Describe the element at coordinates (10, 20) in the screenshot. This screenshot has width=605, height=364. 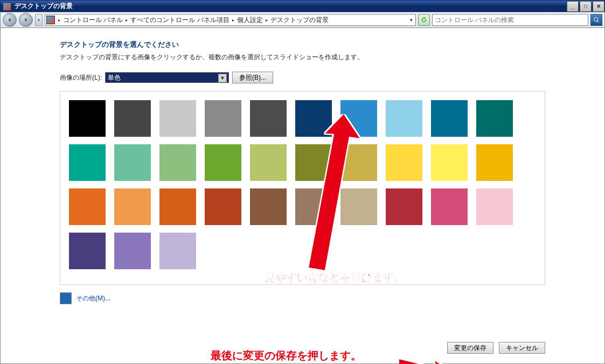
I see `back-button` at that location.